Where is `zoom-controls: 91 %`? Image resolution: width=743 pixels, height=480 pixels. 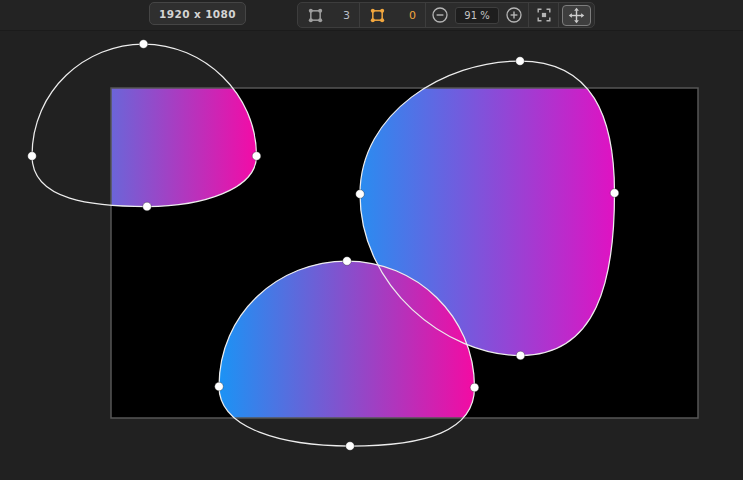
zoom-controls: 91 % is located at coordinates (478, 15).